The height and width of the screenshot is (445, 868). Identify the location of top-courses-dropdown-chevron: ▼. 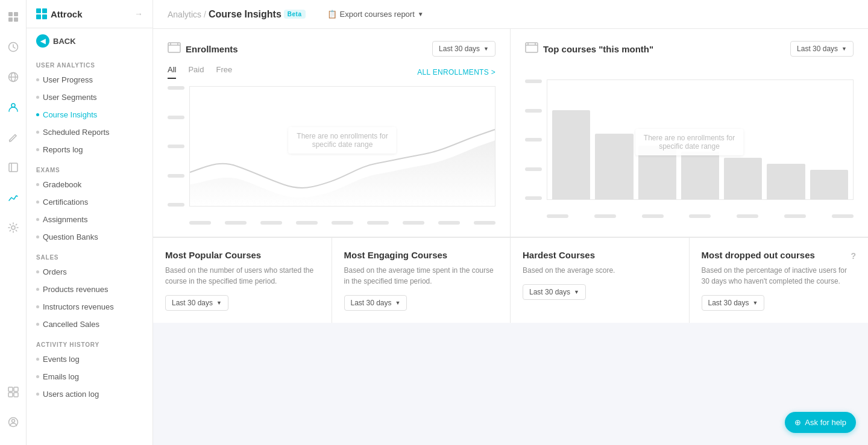
(844, 49).